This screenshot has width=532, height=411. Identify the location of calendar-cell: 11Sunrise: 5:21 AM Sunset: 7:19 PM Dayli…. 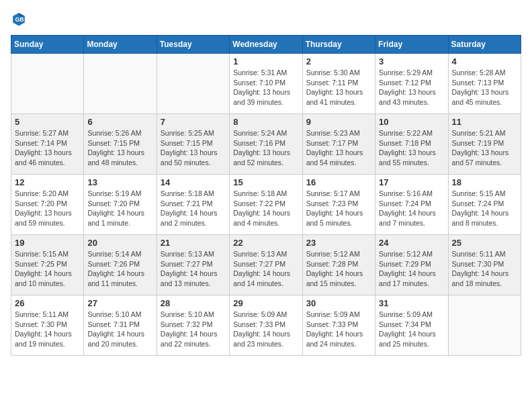
(484, 144).